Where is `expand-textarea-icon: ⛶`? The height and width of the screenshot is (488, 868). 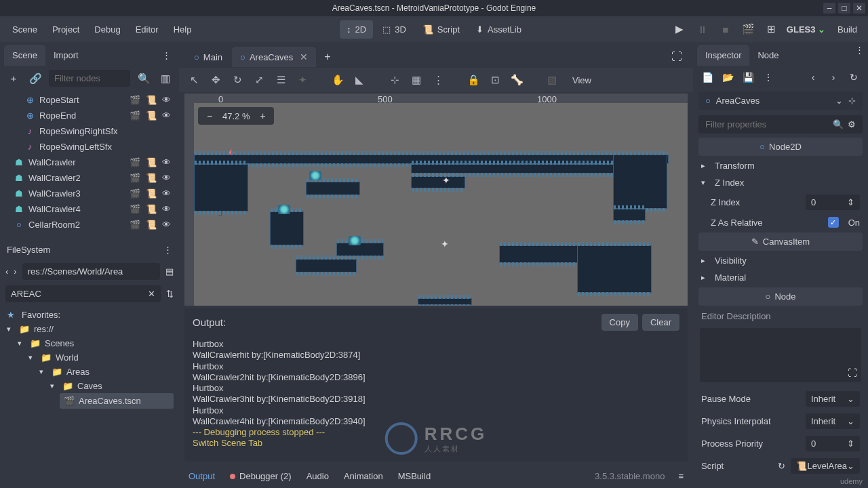
expand-textarea-icon: ⛶ is located at coordinates (852, 373).